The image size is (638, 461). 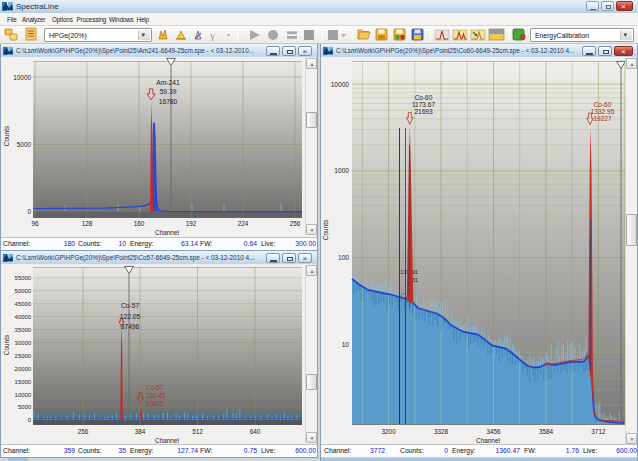 What do you see at coordinates (24, 382) in the screenshot?
I see `svg-text: 15000` at bounding box center [24, 382].